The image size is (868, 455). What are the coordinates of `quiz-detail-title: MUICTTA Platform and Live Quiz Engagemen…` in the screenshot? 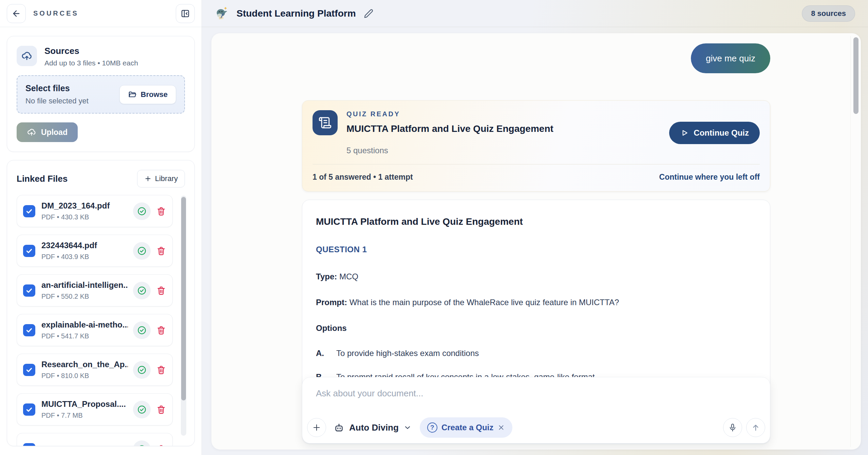 It's located at (536, 222).